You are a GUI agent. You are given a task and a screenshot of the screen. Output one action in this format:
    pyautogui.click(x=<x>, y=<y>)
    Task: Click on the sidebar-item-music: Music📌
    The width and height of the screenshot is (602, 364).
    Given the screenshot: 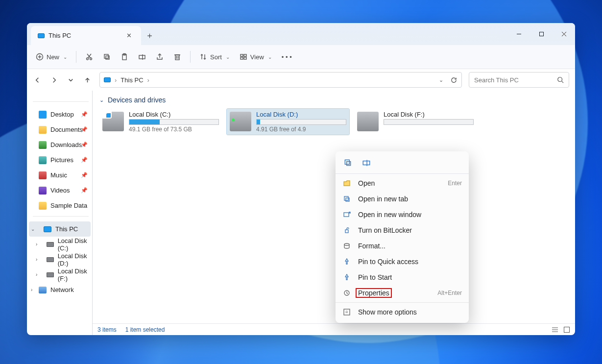 What is the action you would take?
    pyautogui.click(x=60, y=175)
    